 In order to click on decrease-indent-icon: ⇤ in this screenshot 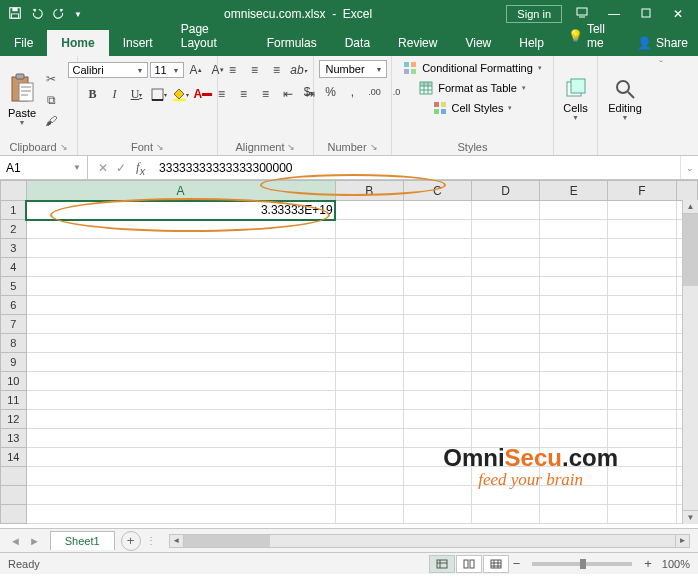, I will do `click(288, 94)`.